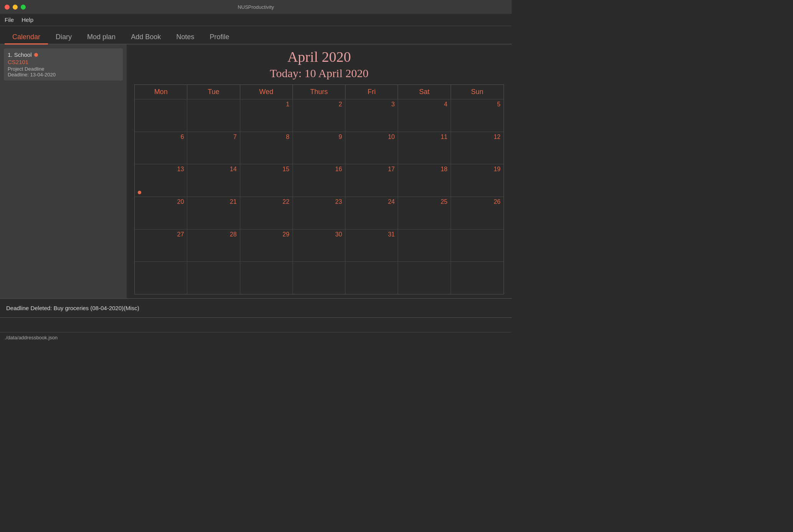 Image resolution: width=793 pixels, height=532 pixels. I want to click on input-bar, so click(256, 325).